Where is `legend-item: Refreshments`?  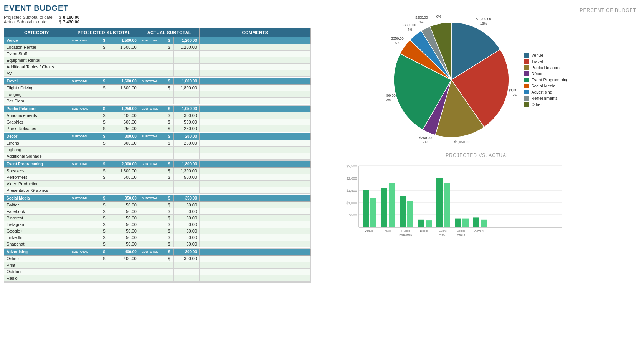
legend-item: Refreshments is located at coordinates (547, 98).